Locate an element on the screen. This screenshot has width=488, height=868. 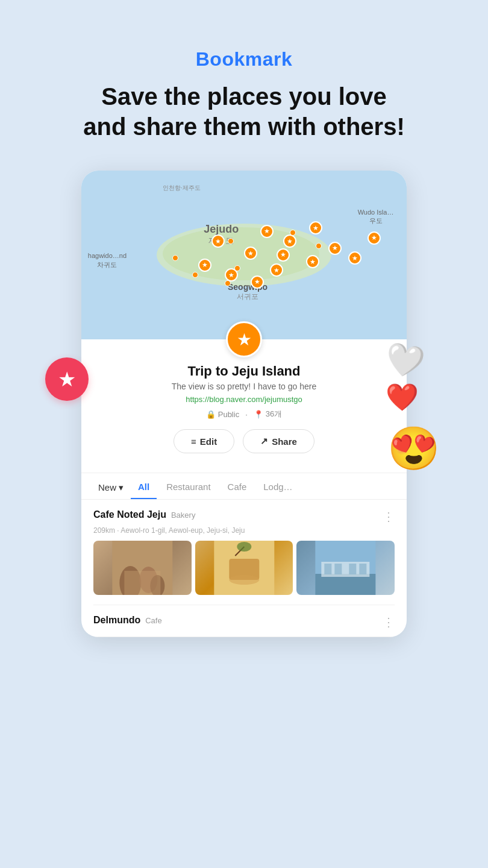
map-label-incheon: 인천항·제주도 is located at coordinates (182, 188).